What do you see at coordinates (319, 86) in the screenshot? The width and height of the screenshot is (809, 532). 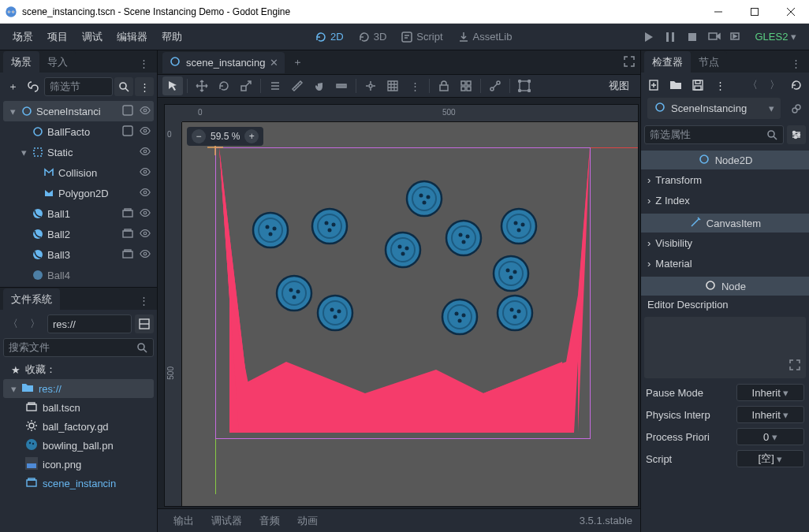 I see `pan-tool-button` at bounding box center [319, 86].